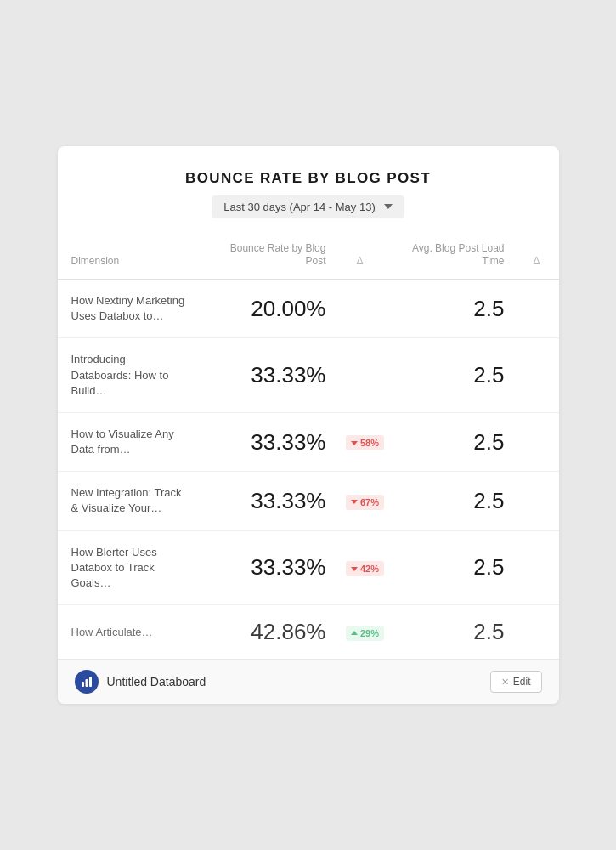 The image size is (616, 850). Describe the element at coordinates (354, 632) in the screenshot. I see `arrow-up-icon` at that location.